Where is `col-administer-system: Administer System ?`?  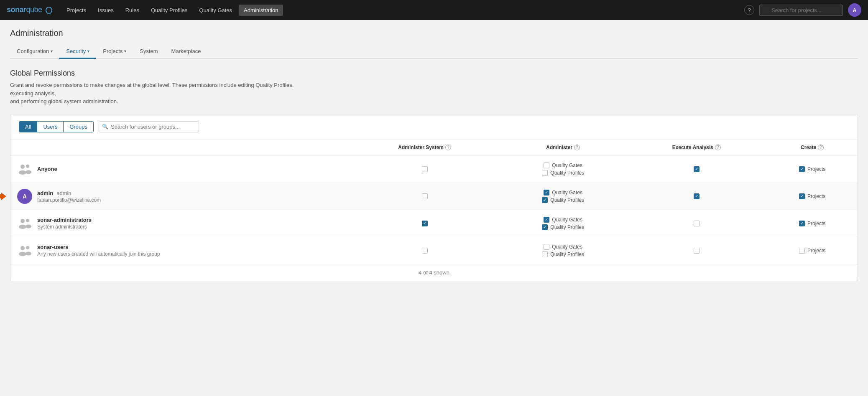 col-administer-system: Administer System ? is located at coordinates (425, 148).